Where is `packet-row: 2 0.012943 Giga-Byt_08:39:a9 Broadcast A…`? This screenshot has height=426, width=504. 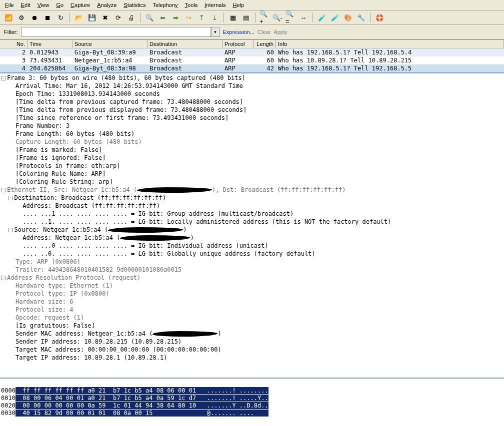
packet-row: 2 0.012943 Giga-Byt_08:39:a9 Broadcast A… is located at coordinates (252, 52).